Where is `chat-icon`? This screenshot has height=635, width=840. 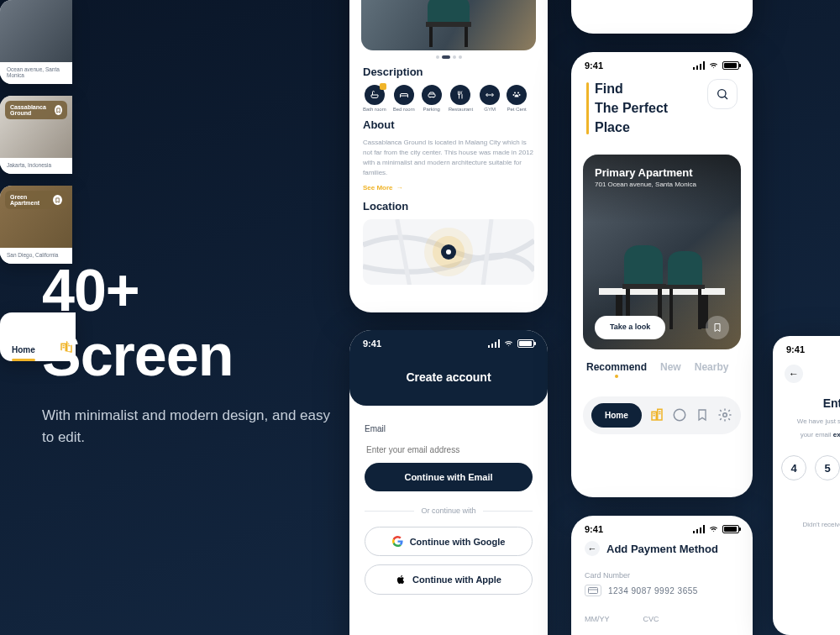 chat-icon is located at coordinates (680, 415).